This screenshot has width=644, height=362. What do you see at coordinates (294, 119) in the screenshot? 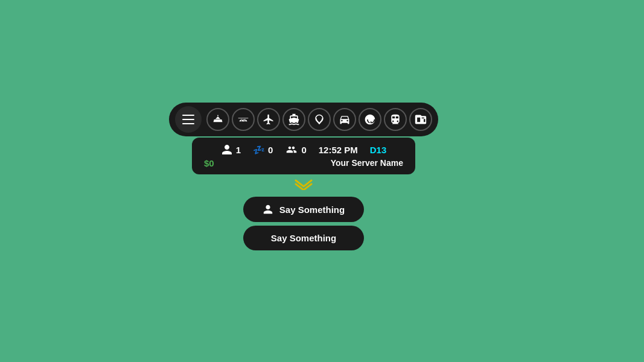
I see `boat-icon` at bounding box center [294, 119].